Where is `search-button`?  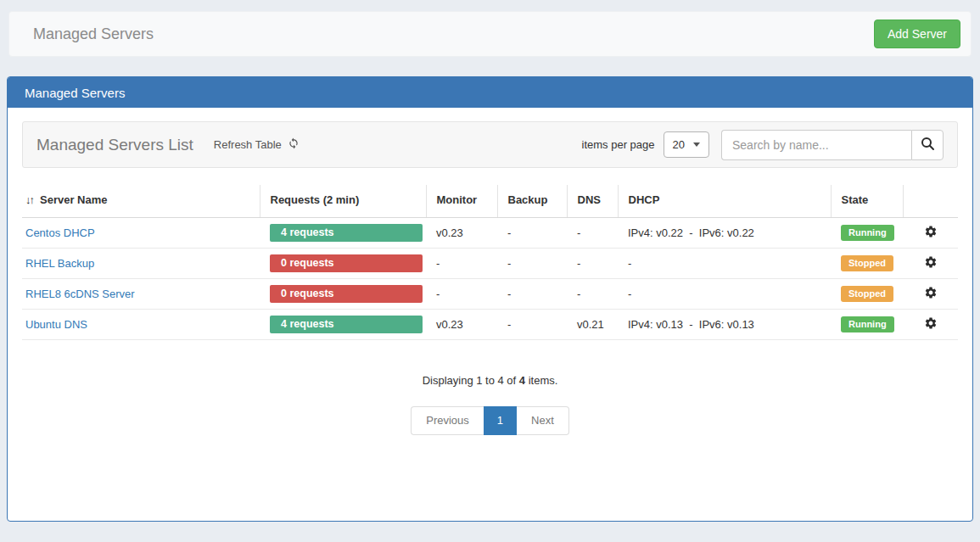
search-button is located at coordinates (927, 145).